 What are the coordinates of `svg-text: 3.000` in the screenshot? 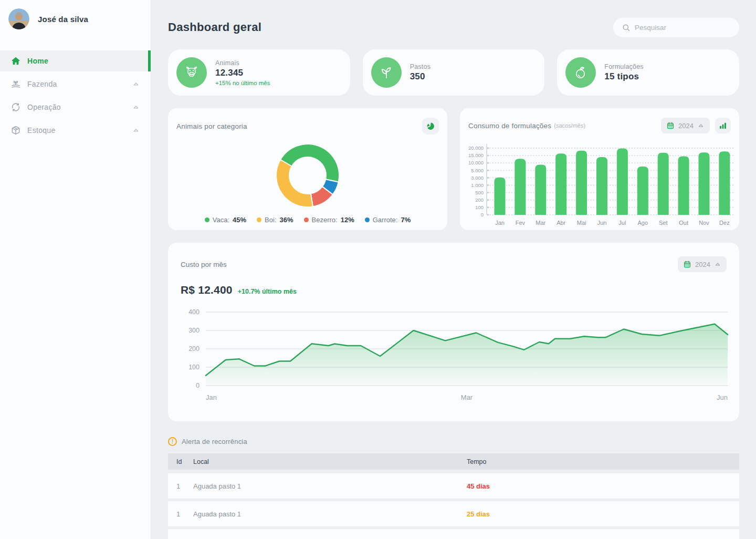 It's located at (477, 178).